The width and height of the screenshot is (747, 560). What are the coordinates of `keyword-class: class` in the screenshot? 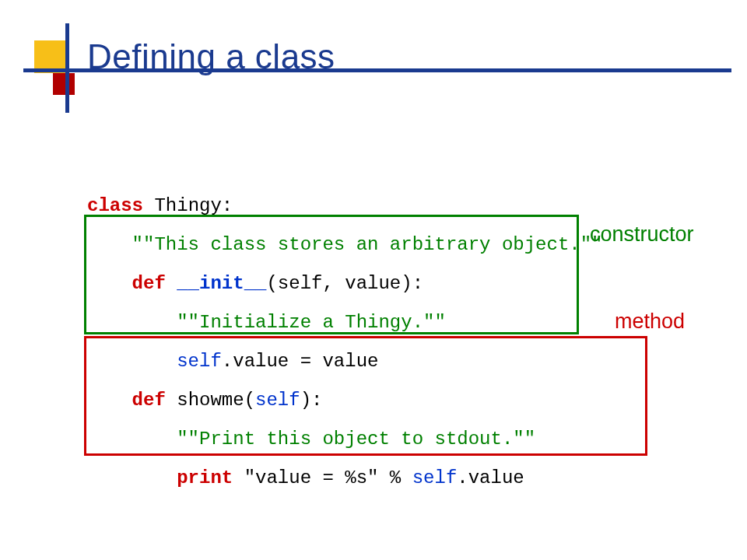 It's located at (115, 205).